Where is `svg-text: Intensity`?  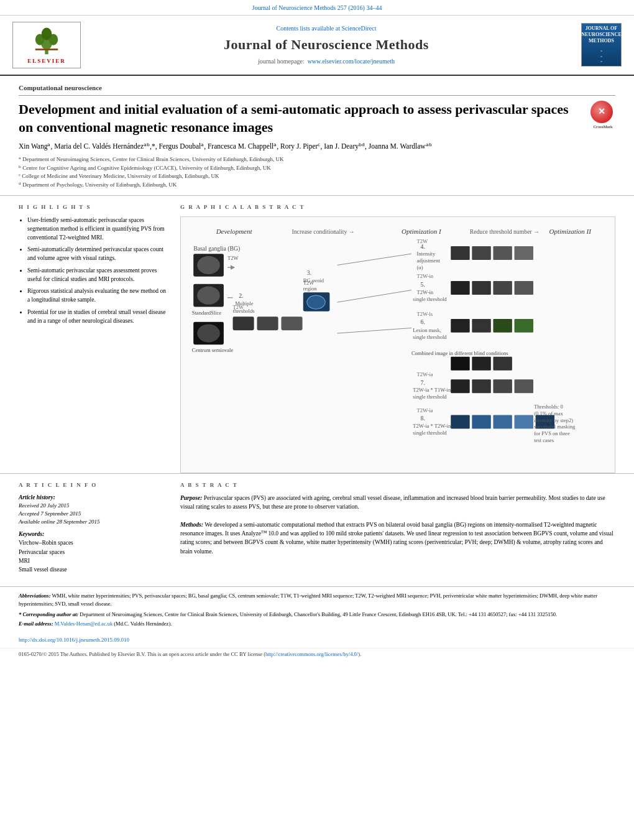 svg-text: Intensity is located at coordinates (426, 254).